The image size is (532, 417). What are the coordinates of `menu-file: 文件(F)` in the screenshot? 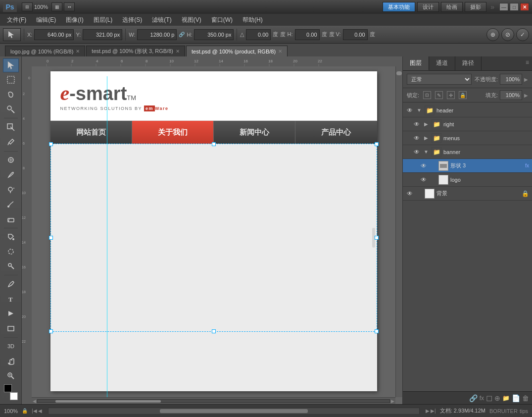 It's located at (17, 20).